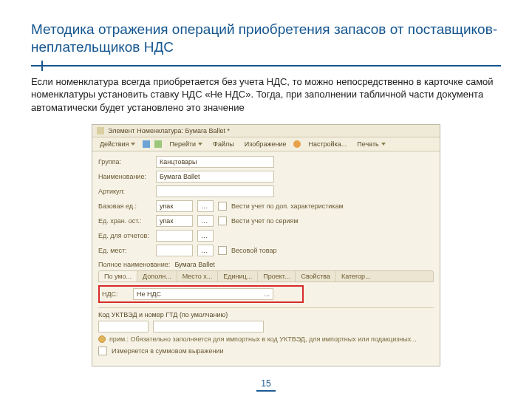 The width and height of the screenshot is (532, 399). I want to click on sync-label: Измеряется в суммовом выражении, so click(167, 351).